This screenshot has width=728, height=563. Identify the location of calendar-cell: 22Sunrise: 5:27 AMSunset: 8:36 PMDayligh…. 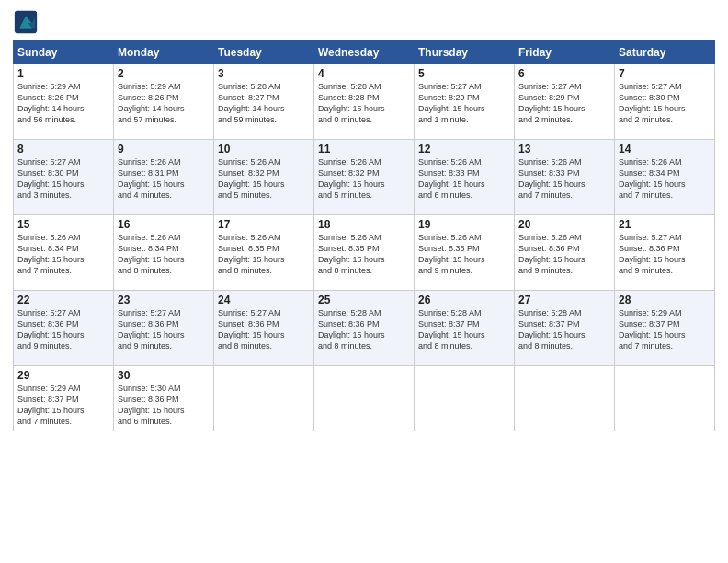
(64, 328).